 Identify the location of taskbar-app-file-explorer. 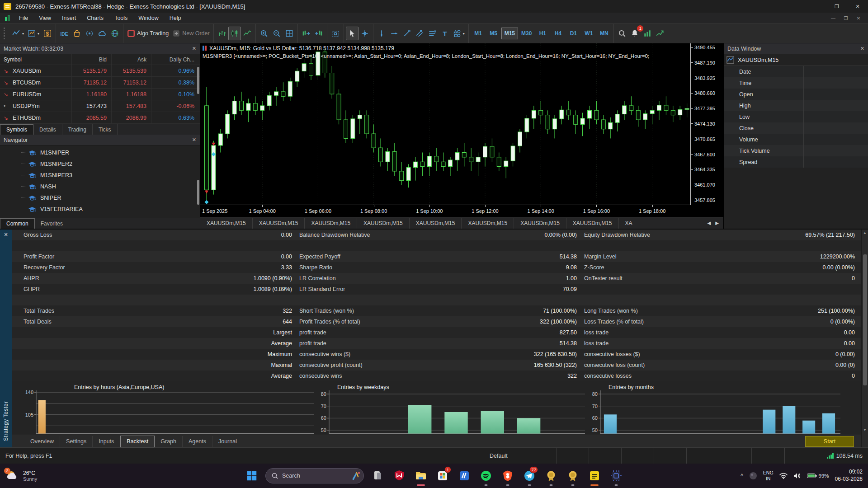
(421, 476).